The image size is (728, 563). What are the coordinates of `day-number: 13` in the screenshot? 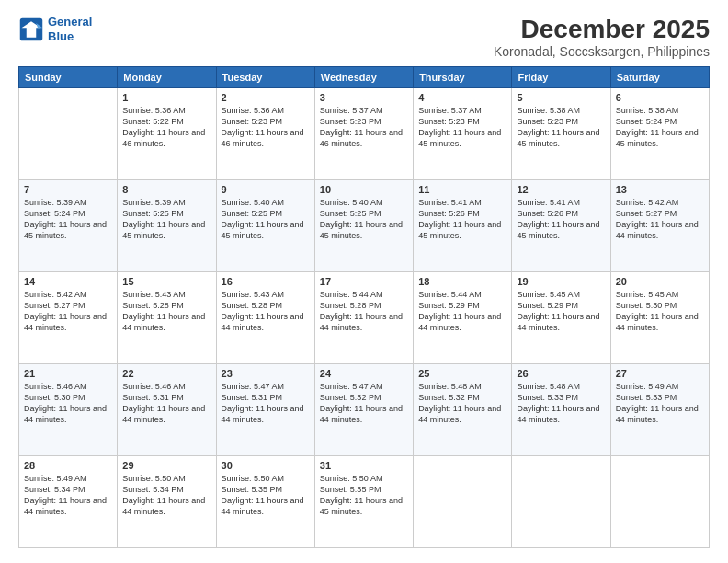 It's located at (660, 190).